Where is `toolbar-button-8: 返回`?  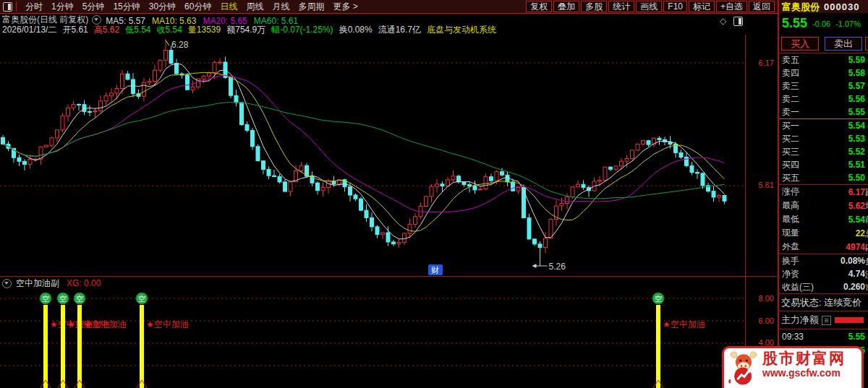 toolbar-button-8: 返回 is located at coordinates (762, 7).